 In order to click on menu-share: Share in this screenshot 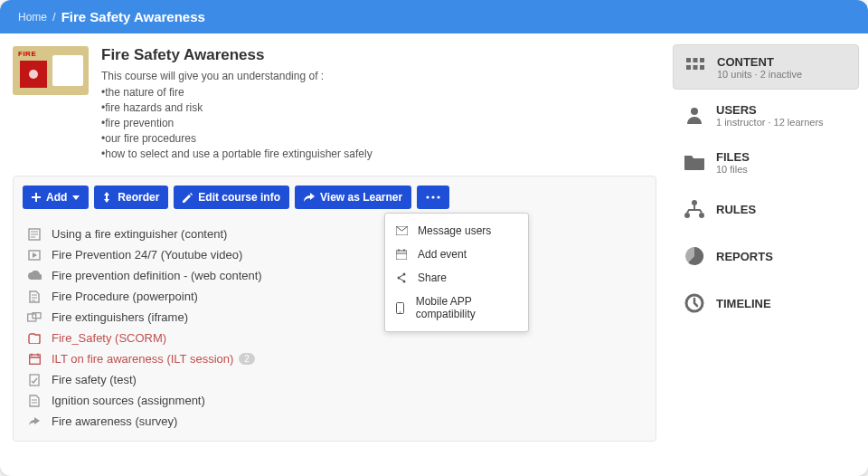, I will do `click(457, 278)`.